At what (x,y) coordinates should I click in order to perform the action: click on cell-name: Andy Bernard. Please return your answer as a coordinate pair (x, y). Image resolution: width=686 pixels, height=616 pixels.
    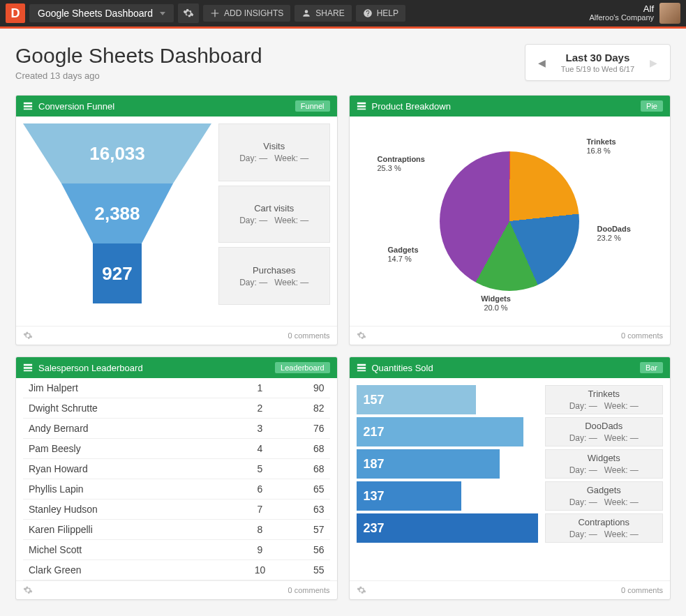
    Looking at the image, I should click on (131, 428).